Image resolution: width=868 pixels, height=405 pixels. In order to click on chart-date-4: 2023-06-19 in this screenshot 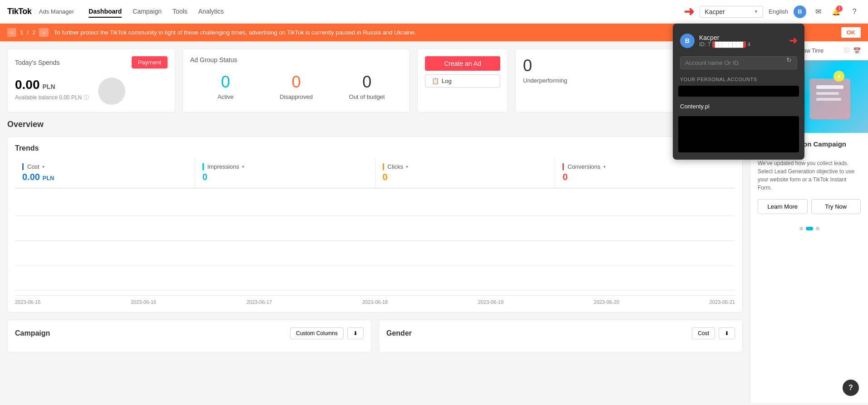, I will do `click(491, 302)`.